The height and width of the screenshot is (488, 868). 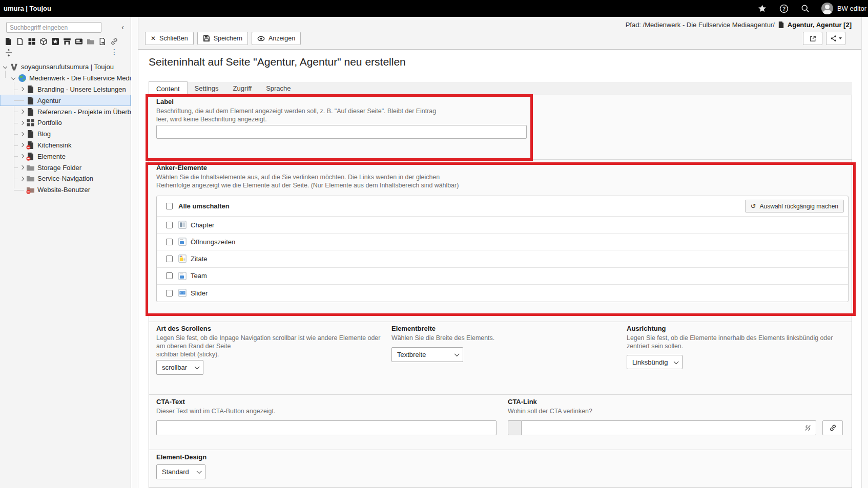 What do you see at coordinates (222, 38) in the screenshot?
I see `save-button: Speichern` at bounding box center [222, 38].